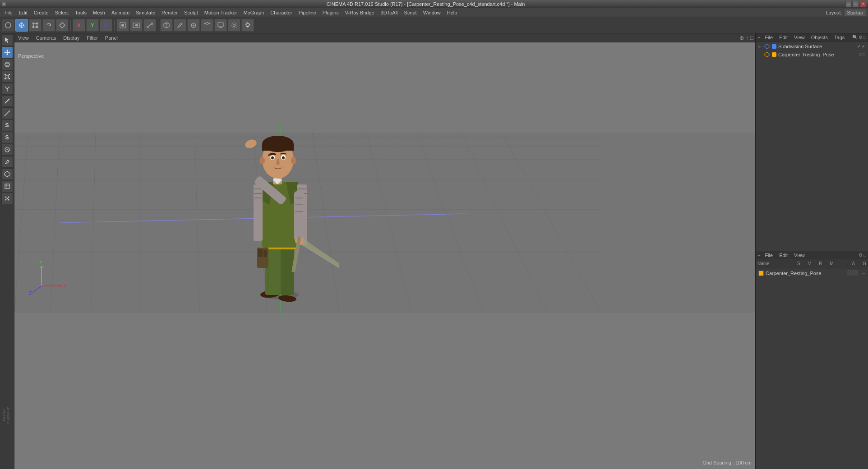 Image resolution: width=868 pixels, height=469 pixels. Describe the element at coordinates (7, 174) in the screenshot. I see `tool-polygon` at that location.